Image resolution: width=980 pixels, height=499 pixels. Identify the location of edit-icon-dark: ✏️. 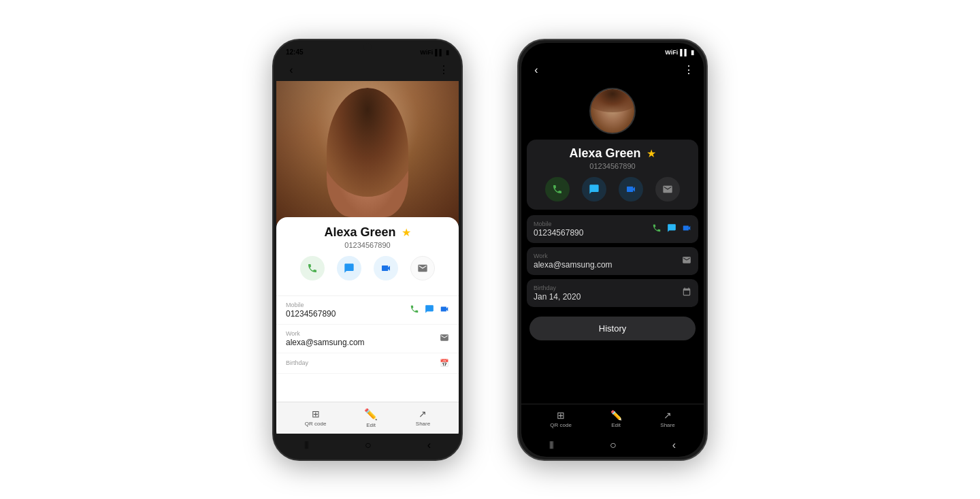
(617, 415).